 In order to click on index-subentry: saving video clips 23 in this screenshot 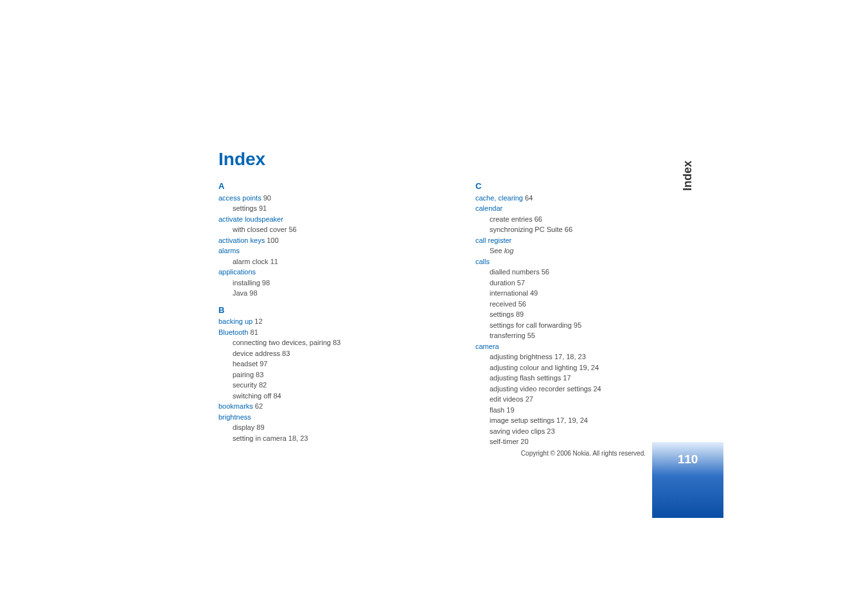, I will do `click(572, 432)`.